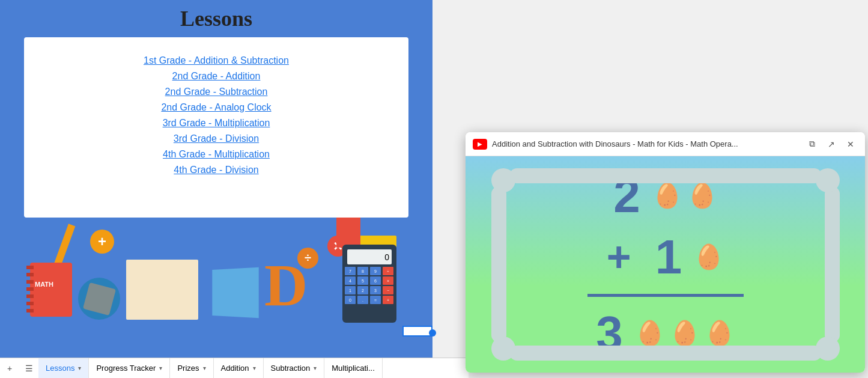  I want to click on tab-lessons: Lessons ▾, so click(64, 368).